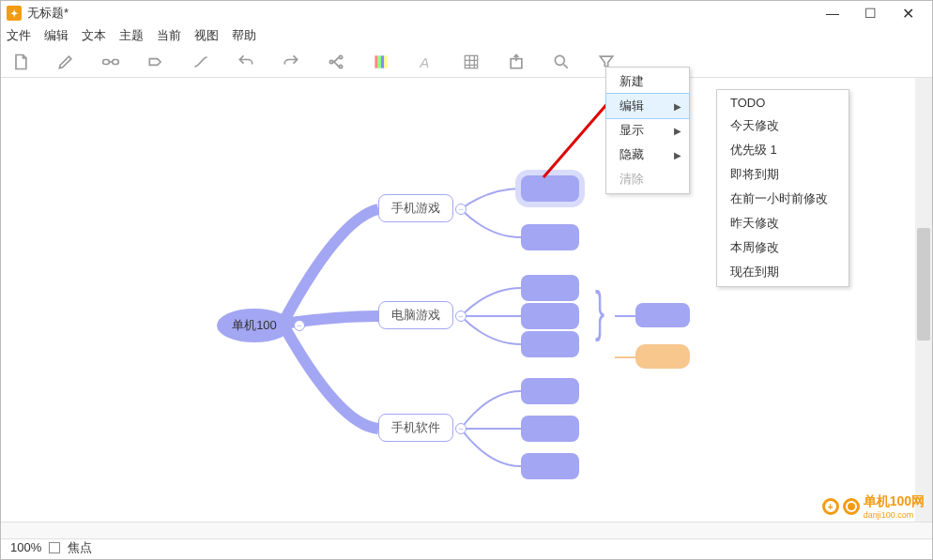 The width and height of the screenshot is (933, 560). I want to click on status-track, so click(466, 531).